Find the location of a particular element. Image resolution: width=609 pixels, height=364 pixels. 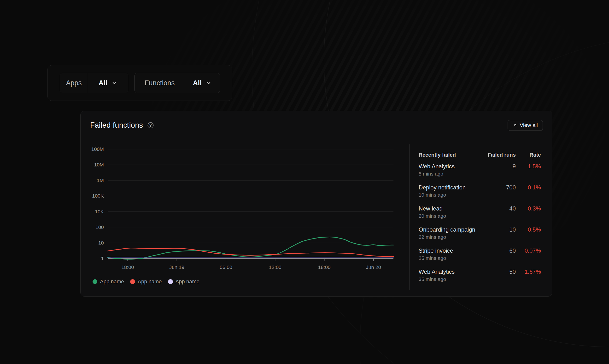

table-row: New lead20 mins ago400.3% is located at coordinates (480, 213).